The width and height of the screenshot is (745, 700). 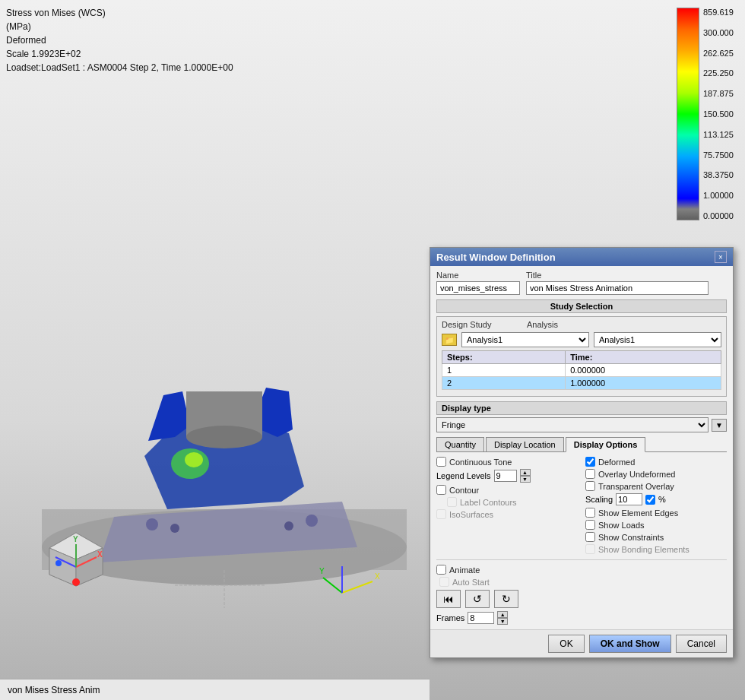 What do you see at coordinates (525, 479) in the screenshot?
I see `legend-levels-down: ▼` at bounding box center [525, 479].